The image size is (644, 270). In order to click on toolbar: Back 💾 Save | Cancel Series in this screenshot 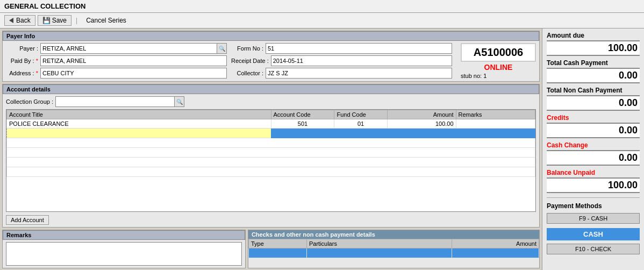, I will do `click(322, 20)`.